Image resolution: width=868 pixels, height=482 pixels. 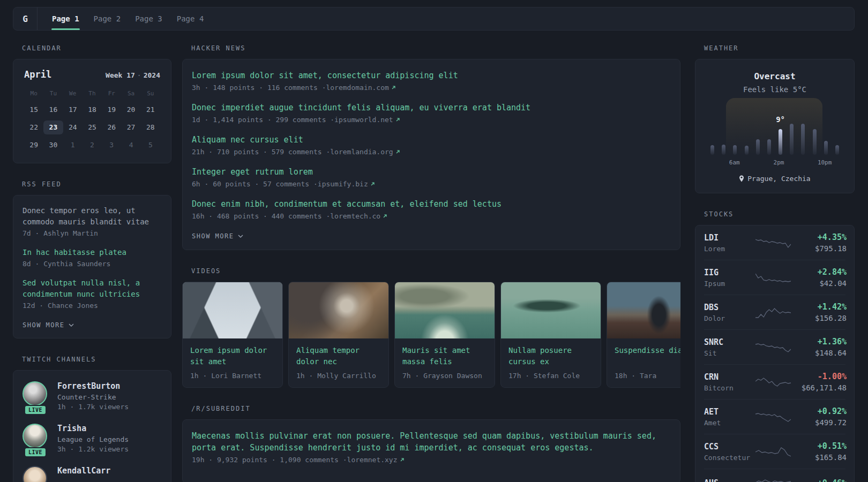 What do you see at coordinates (819, 423) in the screenshot?
I see `stock-price: $499.72` at bounding box center [819, 423].